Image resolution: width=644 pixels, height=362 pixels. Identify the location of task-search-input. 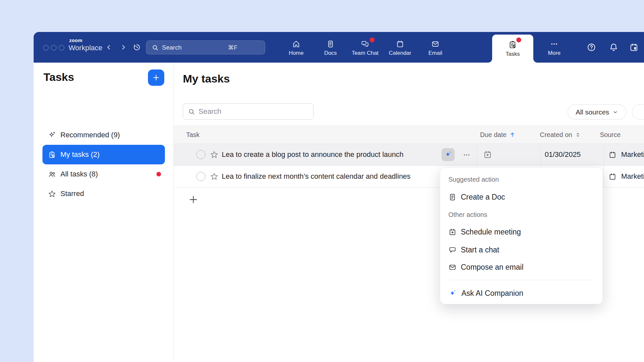
(248, 112).